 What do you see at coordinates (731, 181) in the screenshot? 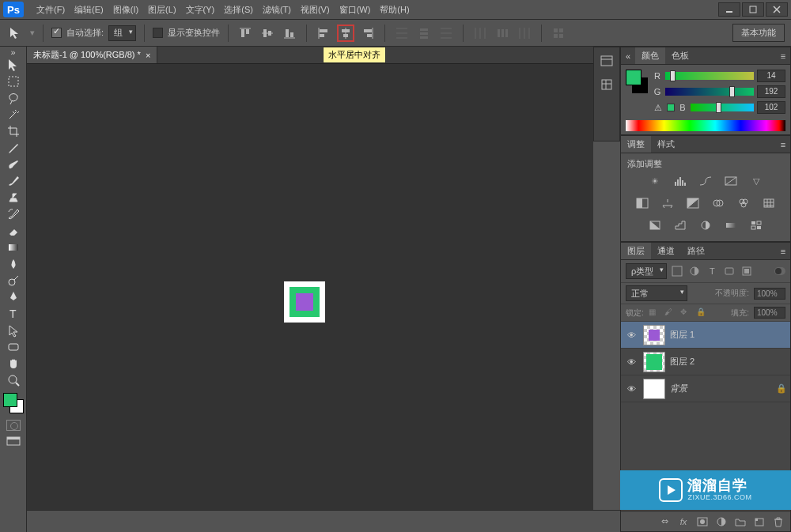
I see `exposure-icon` at bounding box center [731, 181].